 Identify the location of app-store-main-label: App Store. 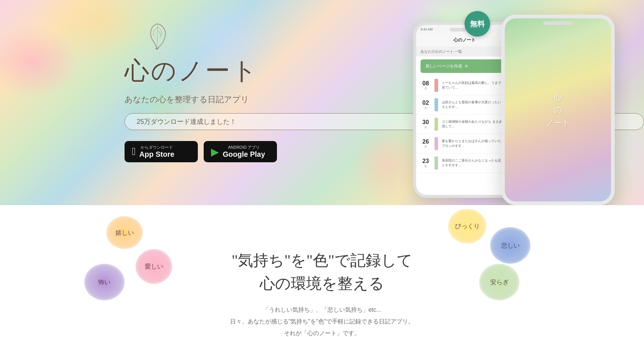
(157, 155).